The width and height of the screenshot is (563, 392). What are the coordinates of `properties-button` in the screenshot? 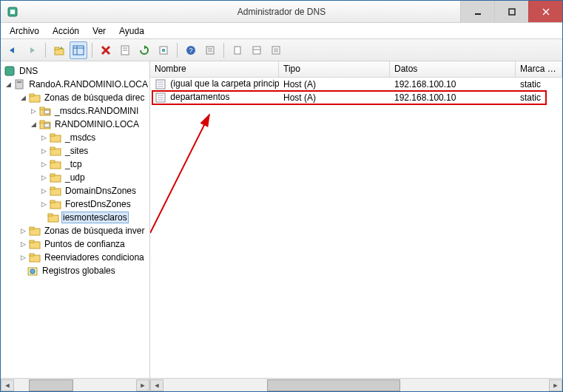 It's located at (125, 50).